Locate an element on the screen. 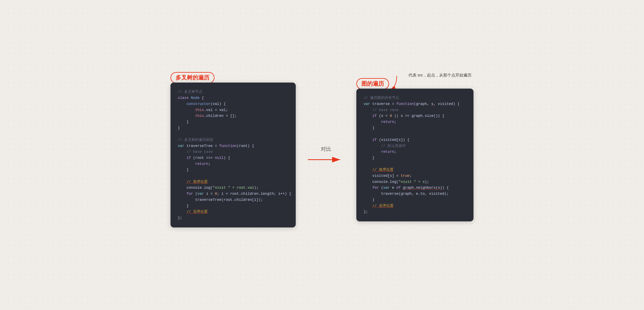  right-line-13: console.log("visit " + s); is located at coordinates (396, 182).